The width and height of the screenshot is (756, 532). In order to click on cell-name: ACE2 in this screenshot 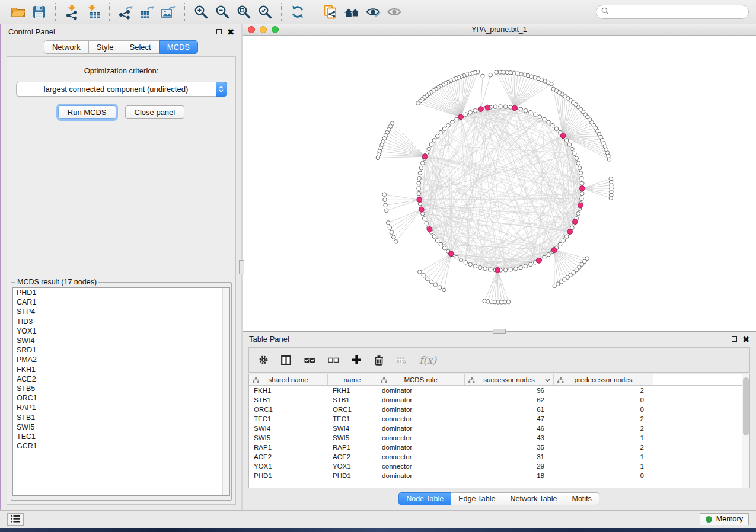, I will do `click(352, 457)`.